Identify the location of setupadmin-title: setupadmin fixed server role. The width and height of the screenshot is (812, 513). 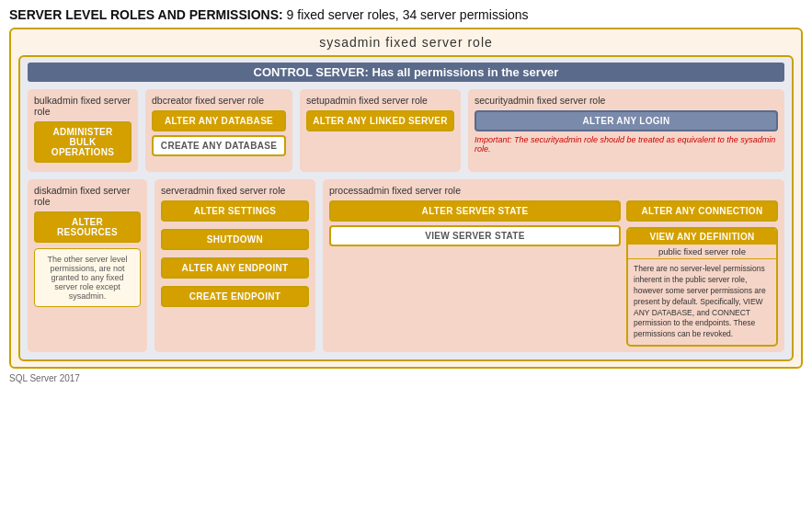
(381, 100).